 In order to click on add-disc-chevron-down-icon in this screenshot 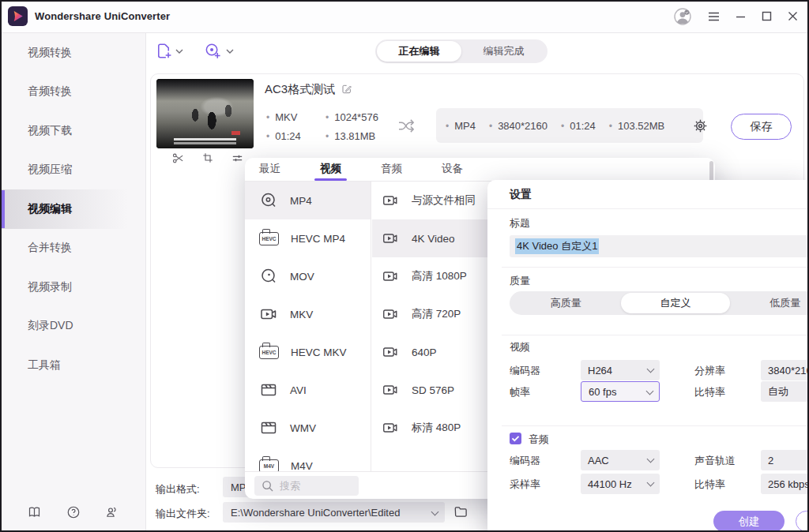, I will do `click(230, 52)`.